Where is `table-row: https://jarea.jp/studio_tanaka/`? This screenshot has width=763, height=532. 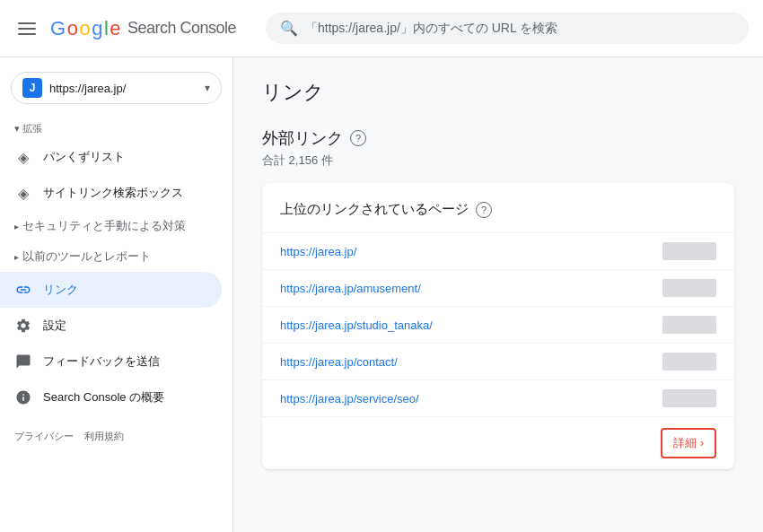 table-row: https://jarea.jp/studio_tanaka/ is located at coordinates (498, 325).